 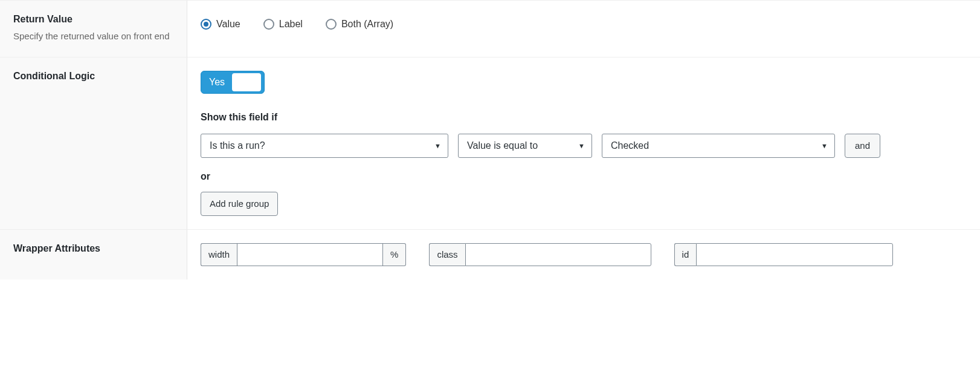 I want to click on radio-option-label: Label, so click(x=283, y=24).